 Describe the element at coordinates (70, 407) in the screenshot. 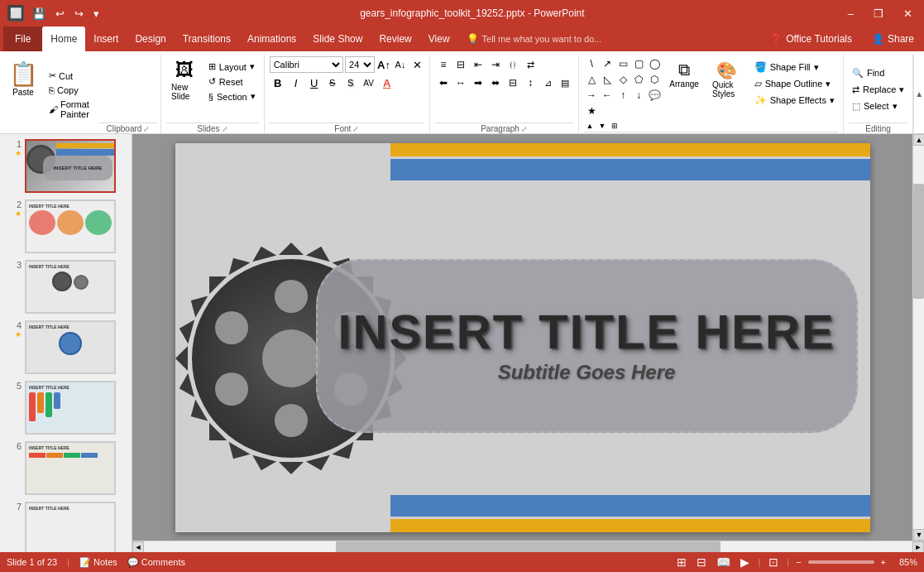

I see `slide-thumb-img-5: INSERT TITLE HERE` at that location.